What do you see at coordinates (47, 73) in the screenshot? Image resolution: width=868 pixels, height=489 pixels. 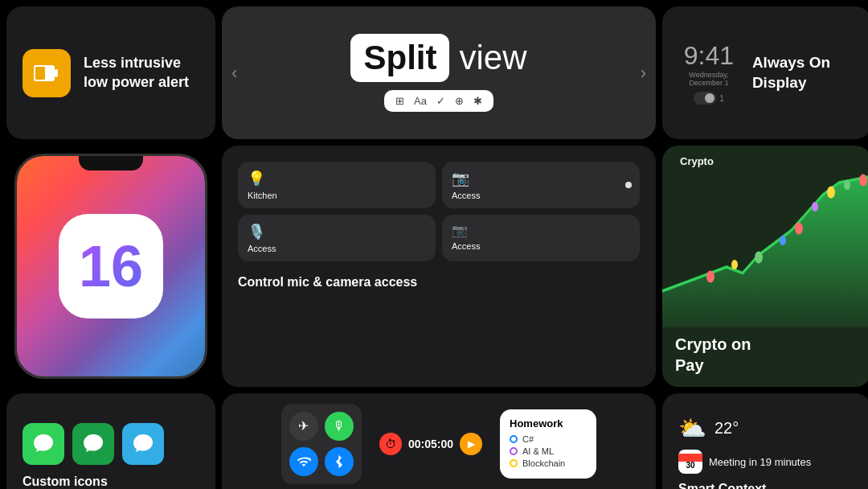 I see `battery-svg` at bounding box center [47, 73].